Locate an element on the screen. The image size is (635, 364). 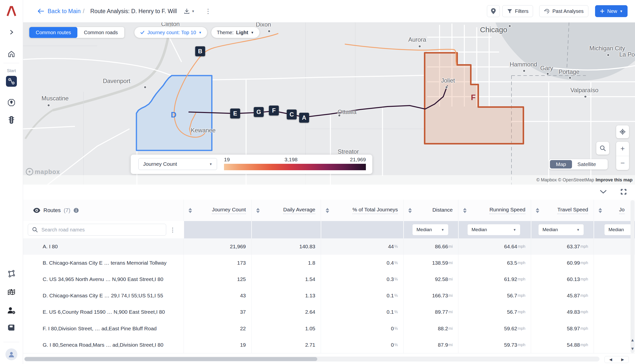
download-button: ▼ is located at coordinates (189, 11).